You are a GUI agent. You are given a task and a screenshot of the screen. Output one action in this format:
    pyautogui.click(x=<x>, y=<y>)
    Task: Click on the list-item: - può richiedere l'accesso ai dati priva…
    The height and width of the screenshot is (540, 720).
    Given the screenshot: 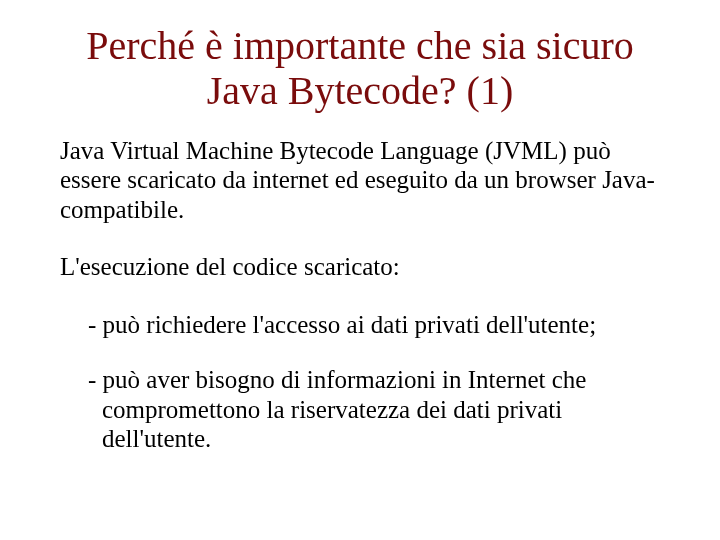 What is the action you would take?
    pyautogui.click(x=374, y=325)
    